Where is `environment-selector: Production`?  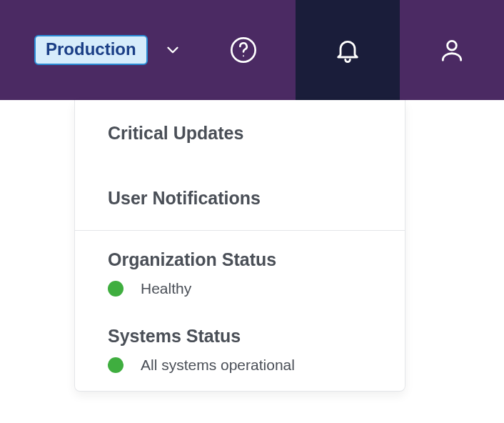 environment-selector: Production is located at coordinates (96, 50).